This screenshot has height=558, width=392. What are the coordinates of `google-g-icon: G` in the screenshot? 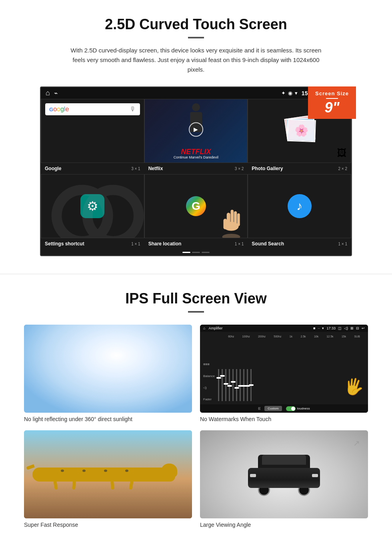 It's located at (196, 206).